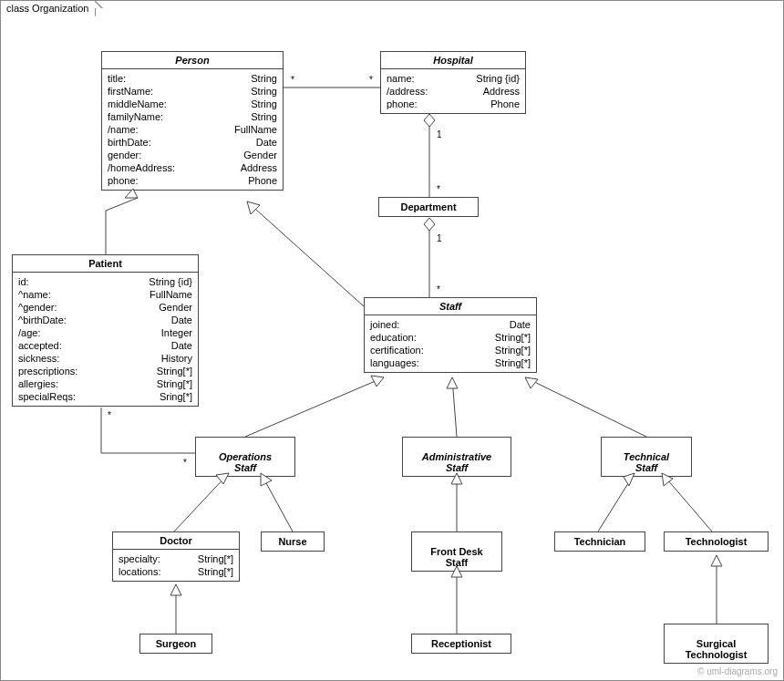  What do you see at coordinates (106, 330) in the screenshot?
I see `class-patient: Patient id:String {id}^name:FullName^gen…` at bounding box center [106, 330].